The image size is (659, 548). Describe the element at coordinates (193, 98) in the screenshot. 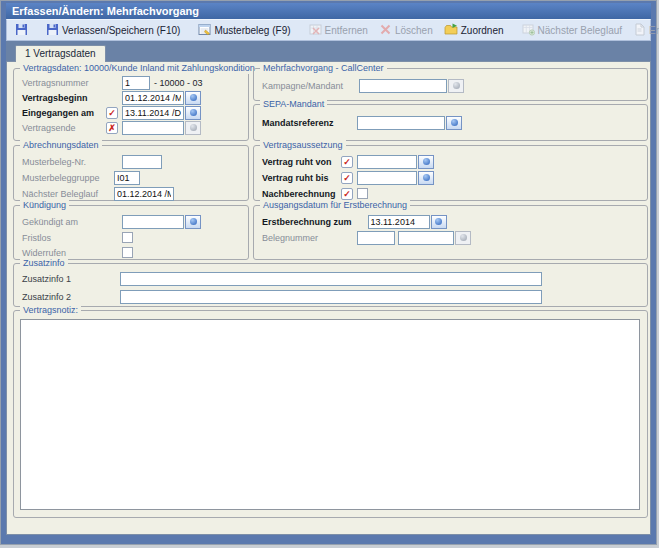

I see `vertragsbeginn-dropdown-button` at that location.